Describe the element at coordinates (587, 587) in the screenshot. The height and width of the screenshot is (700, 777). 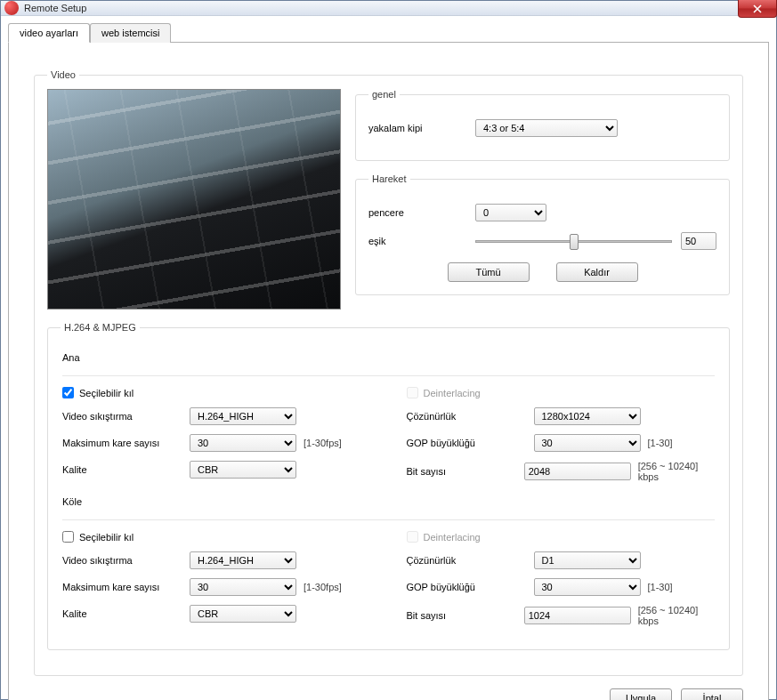
I see `secondary-gop-select: 30` at that location.